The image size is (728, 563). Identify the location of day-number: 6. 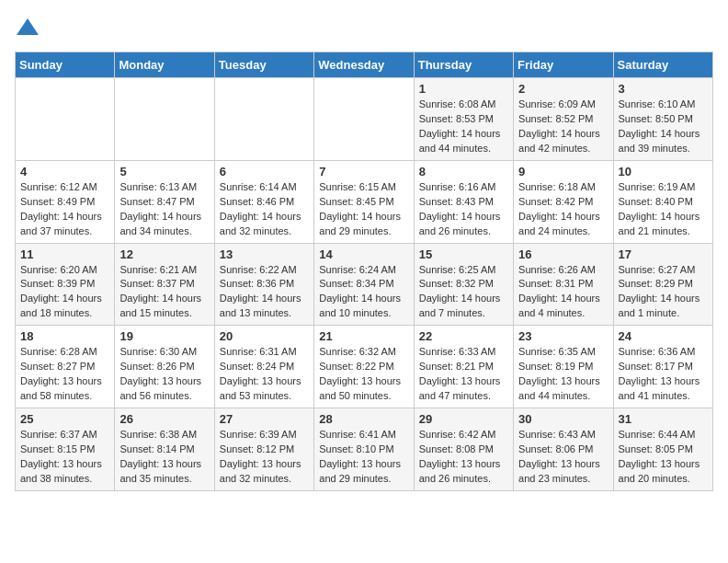
(265, 171).